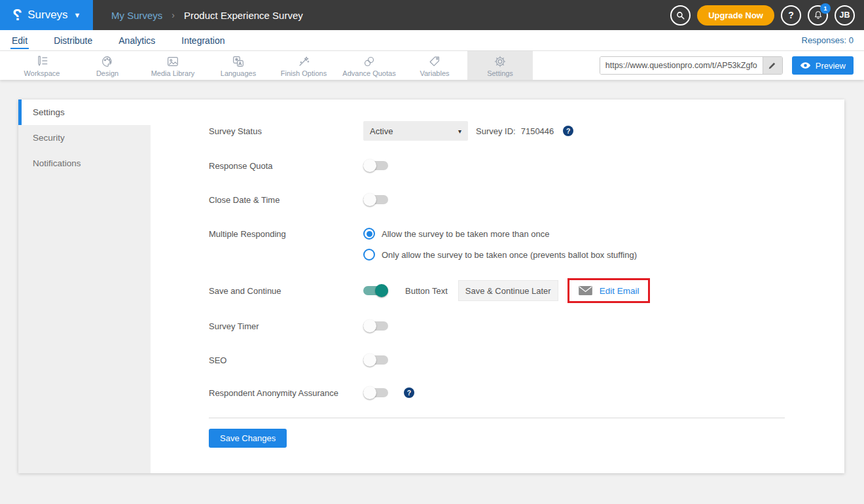 Image resolution: width=864 pixels, height=504 pixels. I want to click on upgrade-now-button: Upgrade Now, so click(736, 16).